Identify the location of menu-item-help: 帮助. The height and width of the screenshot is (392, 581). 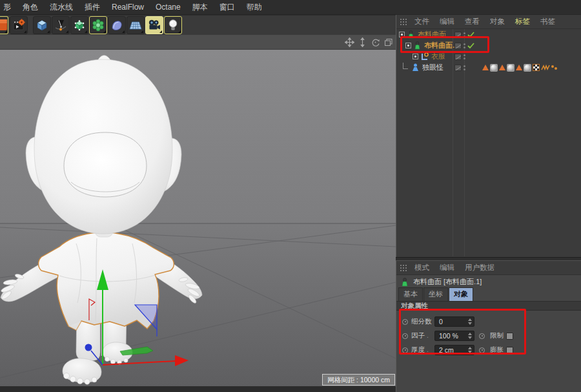
(254, 8).